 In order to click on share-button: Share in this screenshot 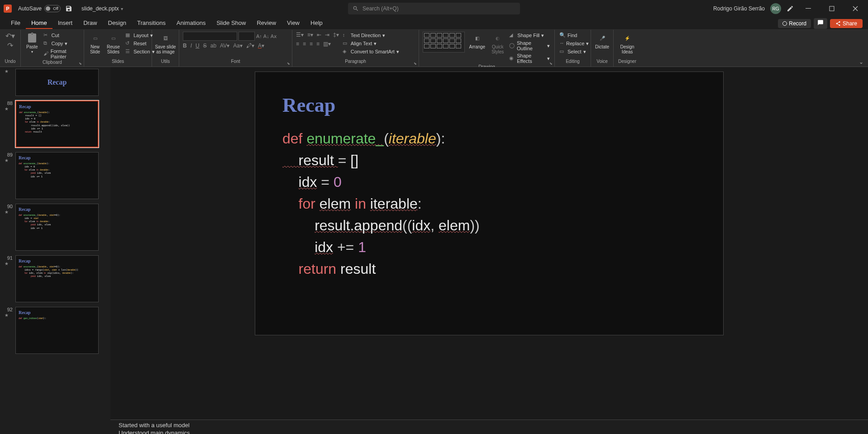, I will do `click(846, 24)`.